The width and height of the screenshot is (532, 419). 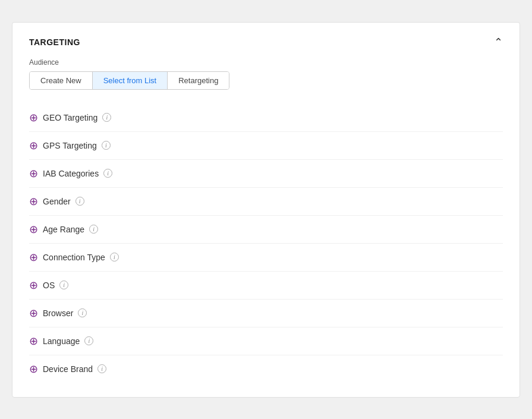 I want to click on targeting-item-iab-categories: ⊕IAB Categoriesi, so click(x=266, y=174).